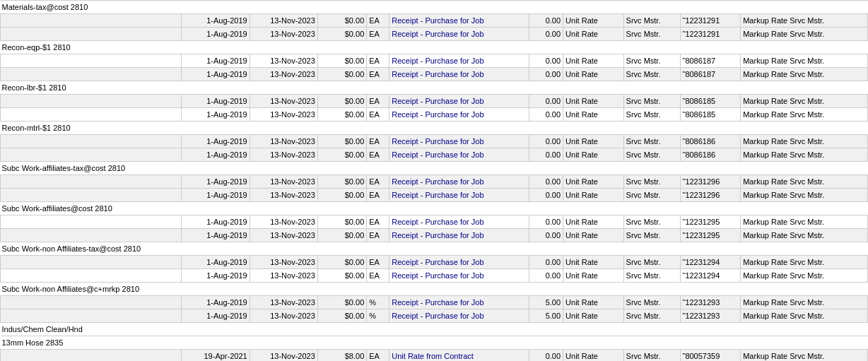 This screenshot has height=361, width=868. What do you see at coordinates (434, 168) in the screenshot?
I see `section-header-row: Subc Work-affiliates-tax@cost 2810` at bounding box center [434, 168].